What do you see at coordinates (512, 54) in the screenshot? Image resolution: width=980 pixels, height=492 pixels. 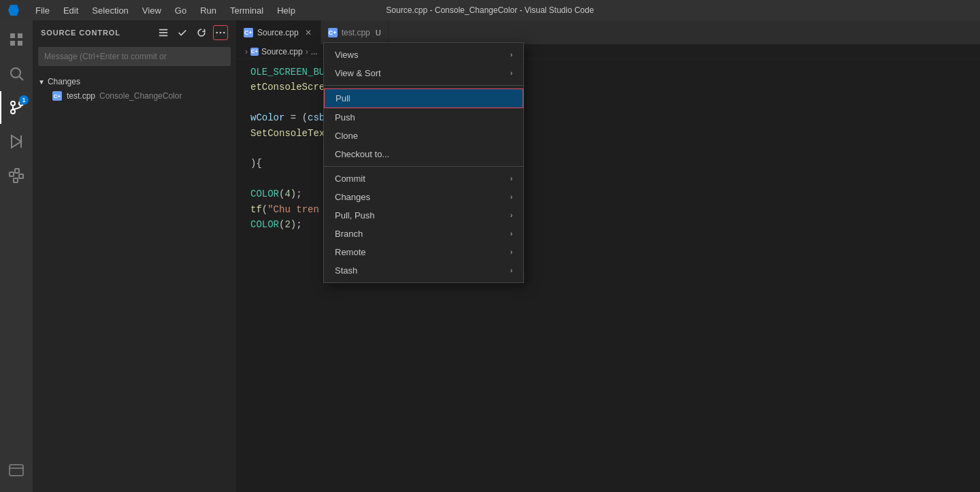 I see `views-submenu-icon: ›` at bounding box center [512, 54].